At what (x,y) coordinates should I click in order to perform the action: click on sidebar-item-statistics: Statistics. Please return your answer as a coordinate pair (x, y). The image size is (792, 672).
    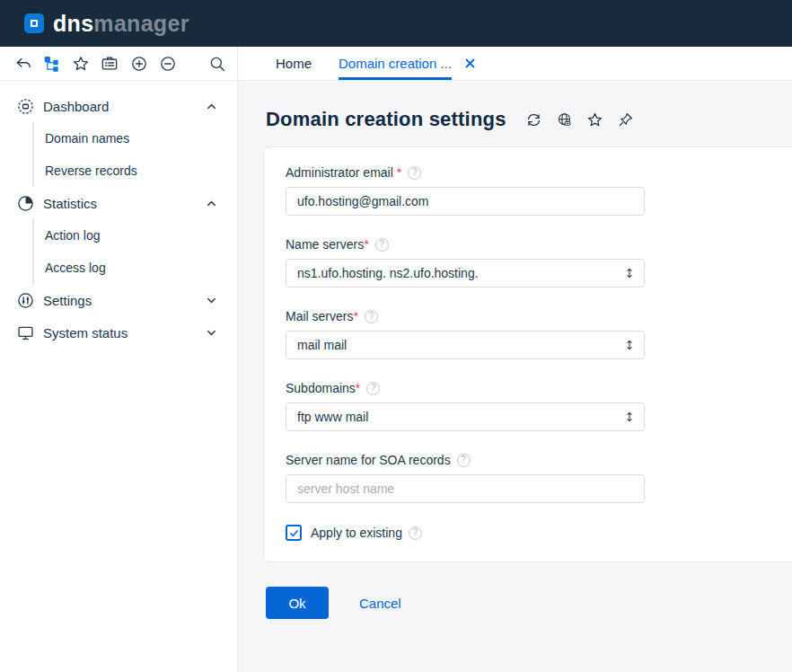
    Looking at the image, I should click on (119, 203).